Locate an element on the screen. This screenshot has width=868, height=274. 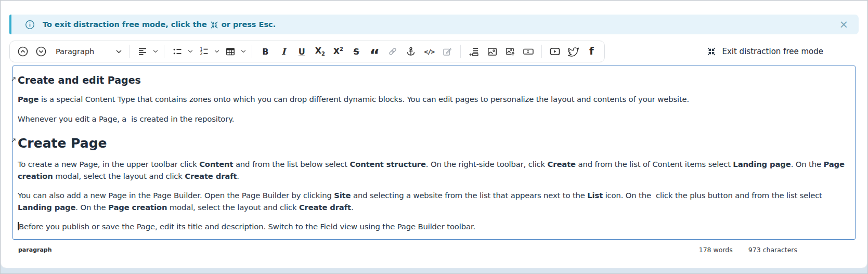
heading-text: Create Page is located at coordinates (62, 143).